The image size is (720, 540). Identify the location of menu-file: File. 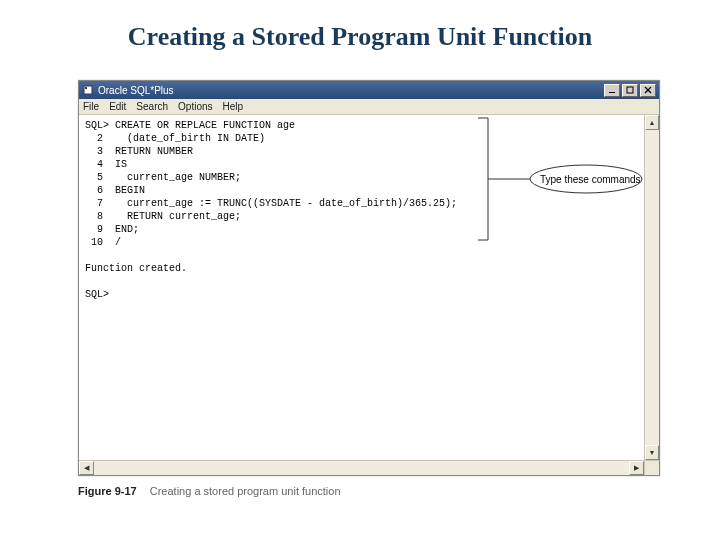
(91, 106).